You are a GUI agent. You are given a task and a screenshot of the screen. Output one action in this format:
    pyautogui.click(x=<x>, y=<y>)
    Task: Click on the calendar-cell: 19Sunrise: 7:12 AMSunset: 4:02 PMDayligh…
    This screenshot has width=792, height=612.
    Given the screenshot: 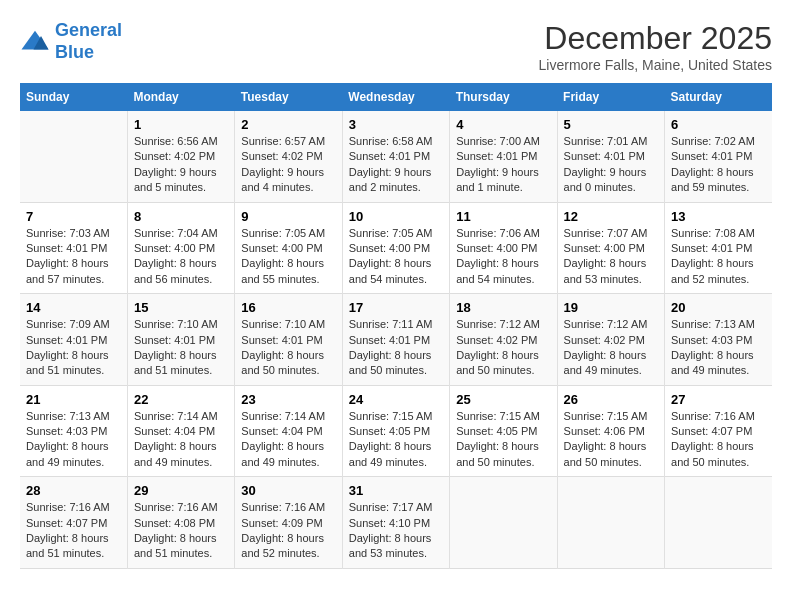 What is the action you would take?
    pyautogui.click(x=610, y=340)
    